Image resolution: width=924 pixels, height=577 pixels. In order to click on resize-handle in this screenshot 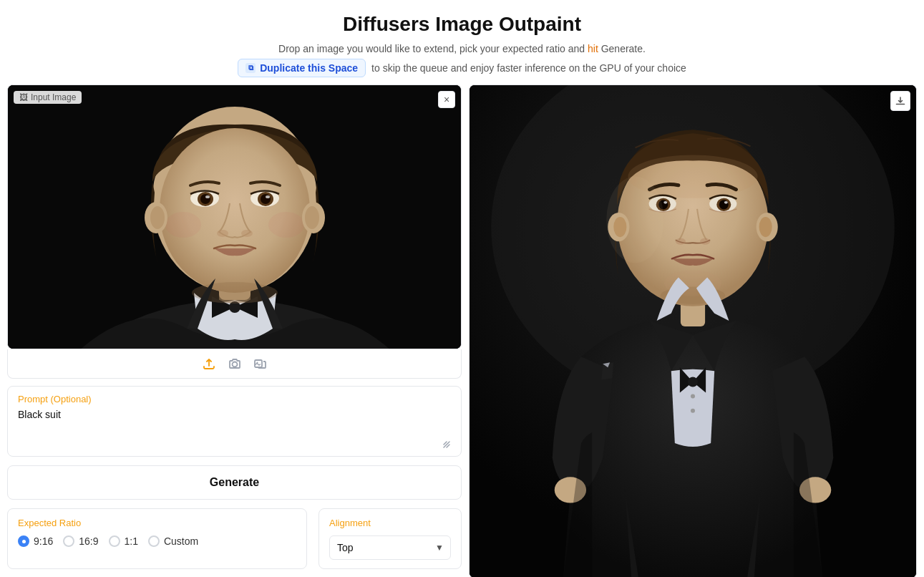, I will do `click(235, 445)`.